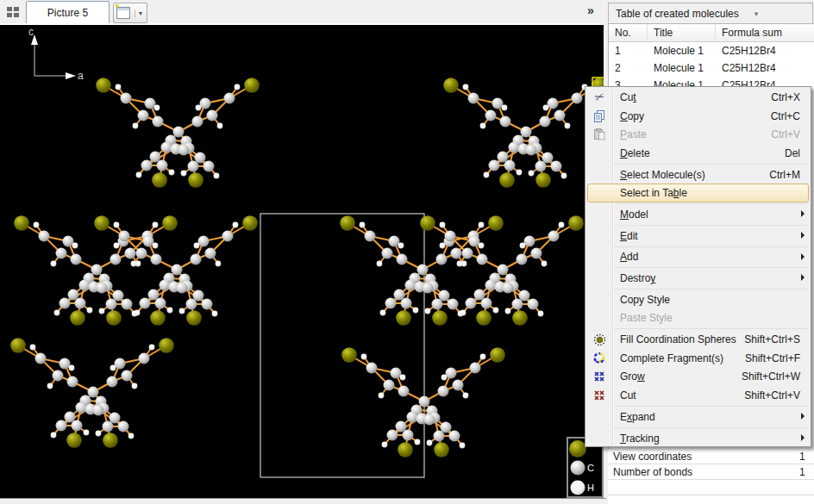 This screenshot has height=504, width=814. I want to click on menu-item-destroy: Destroy, so click(698, 278).